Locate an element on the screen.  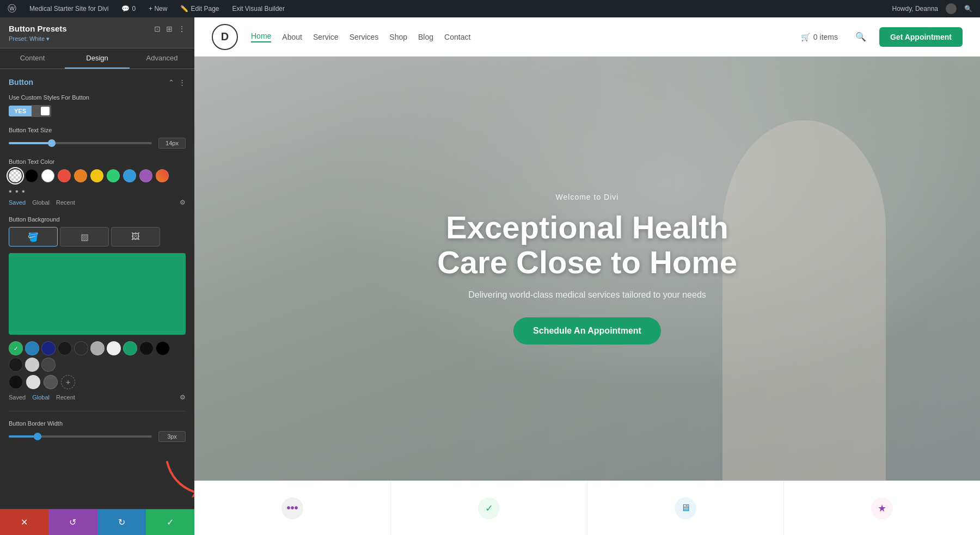
bg-color-tabs-row: Saved Global Recent ⚙ is located at coordinates (97, 397).